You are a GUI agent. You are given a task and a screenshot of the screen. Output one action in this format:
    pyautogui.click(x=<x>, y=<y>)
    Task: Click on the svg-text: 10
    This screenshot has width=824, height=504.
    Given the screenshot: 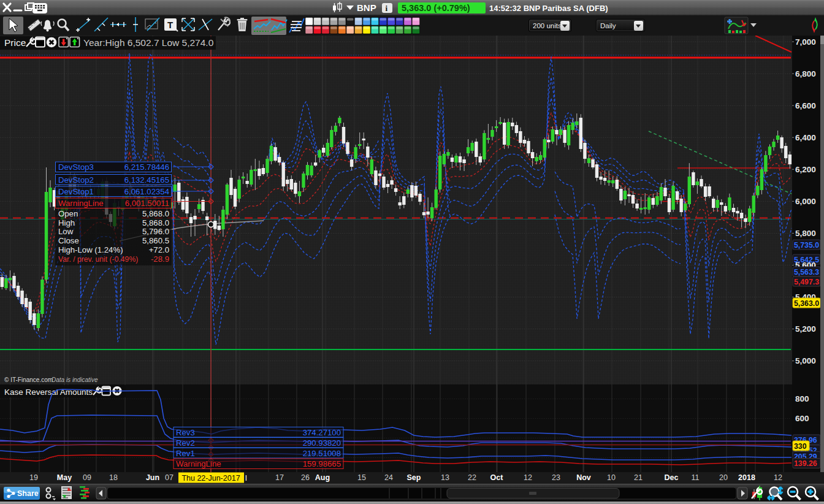 What is the action you would take?
    pyautogui.click(x=611, y=478)
    